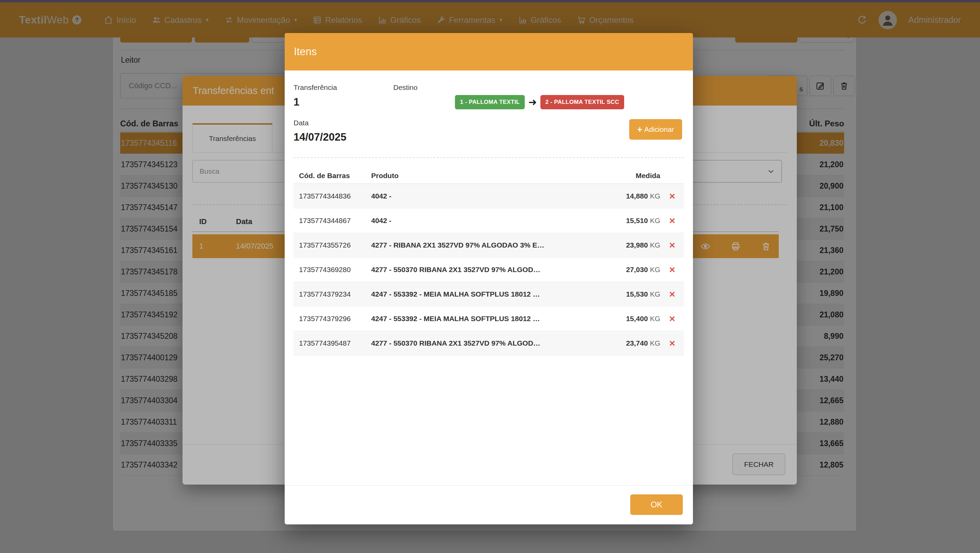 The height and width of the screenshot is (553, 980). What do you see at coordinates (637, 221) in the screenshot?
I see `item-qty: 15,510` at bounding box center [637, 221].